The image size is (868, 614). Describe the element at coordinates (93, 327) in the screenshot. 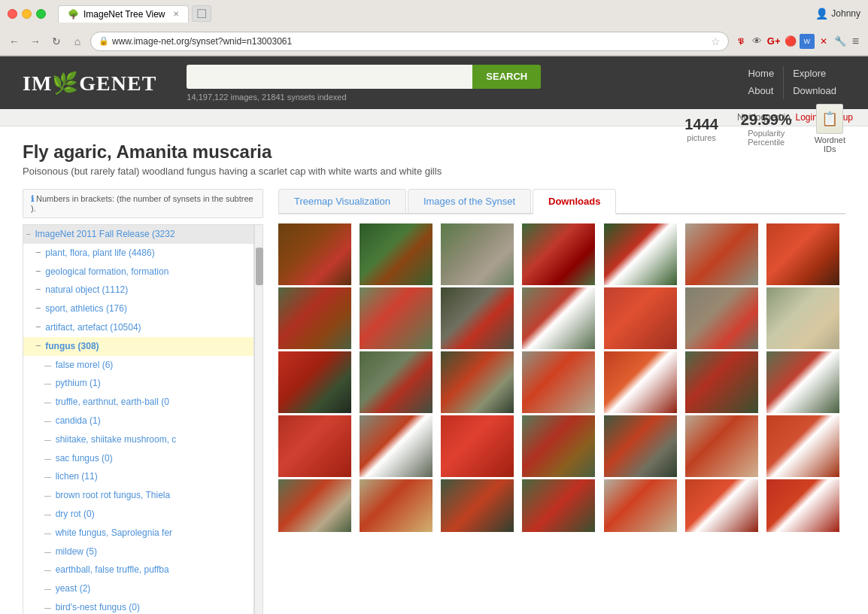

I see `tree-link-artifact: artifact, artefact (10504)` at that location.